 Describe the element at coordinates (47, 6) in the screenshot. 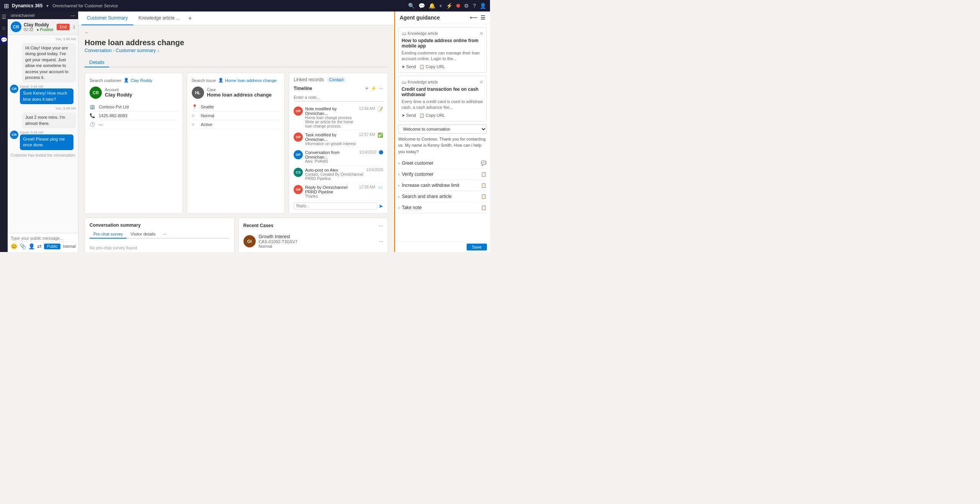

I see `app-dropdown-icon: ▼` at that location.